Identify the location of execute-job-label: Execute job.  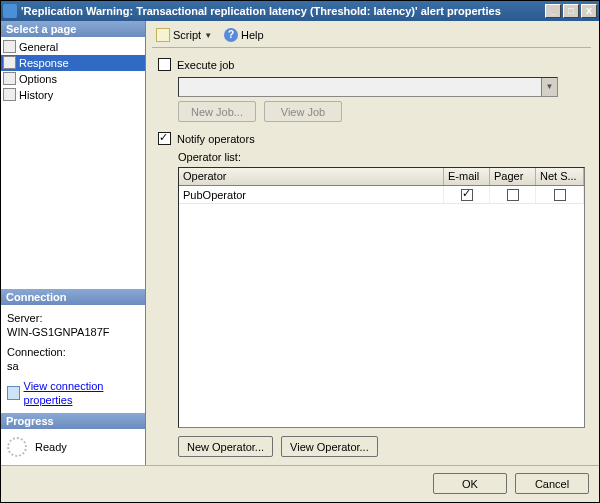
(206, 65).